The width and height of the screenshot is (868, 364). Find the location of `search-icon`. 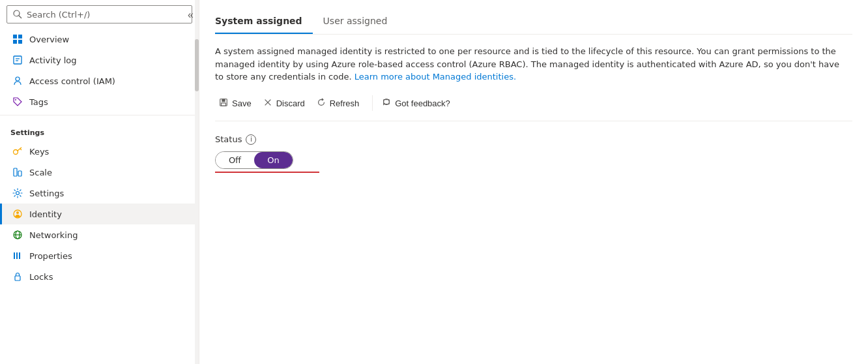

search-icon is located at coordinates (18, 14).